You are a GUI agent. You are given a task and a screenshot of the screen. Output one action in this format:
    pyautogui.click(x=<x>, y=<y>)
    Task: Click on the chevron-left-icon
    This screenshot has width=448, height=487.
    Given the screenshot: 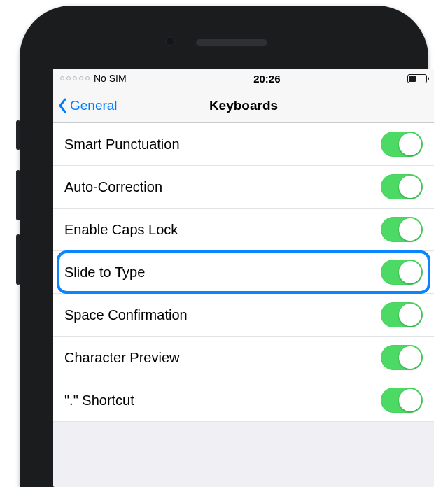 What is the action you would take?
    pyautogui.click(x=62, y=106)
    